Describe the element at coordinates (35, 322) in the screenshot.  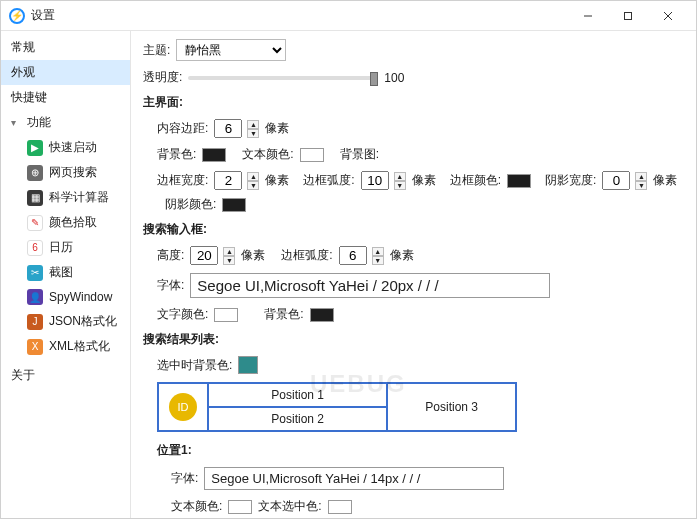
I see `json-icon: J` at that location.